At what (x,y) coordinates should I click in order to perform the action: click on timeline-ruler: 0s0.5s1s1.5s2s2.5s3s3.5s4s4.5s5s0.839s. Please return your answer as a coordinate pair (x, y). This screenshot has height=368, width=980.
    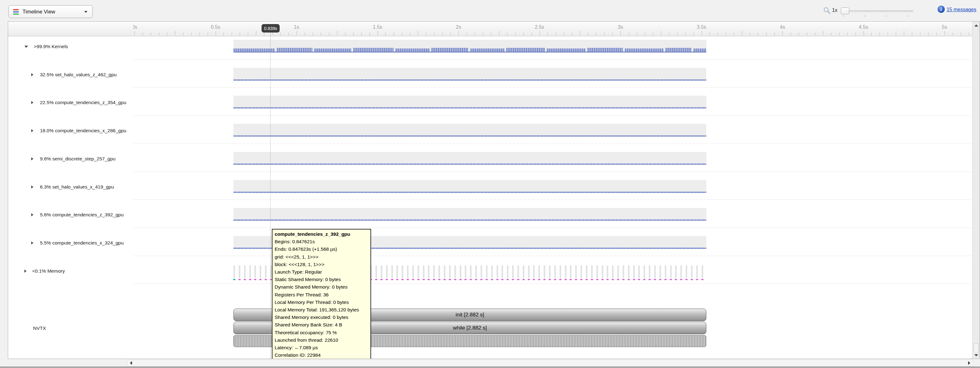
    Looking at the image, I should click on (552, 29).